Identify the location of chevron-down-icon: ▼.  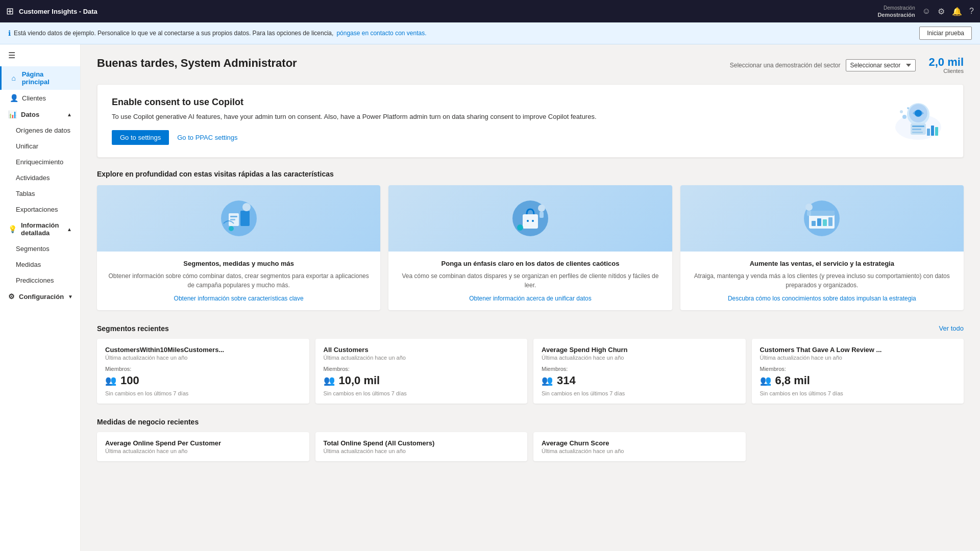
(70, 297).